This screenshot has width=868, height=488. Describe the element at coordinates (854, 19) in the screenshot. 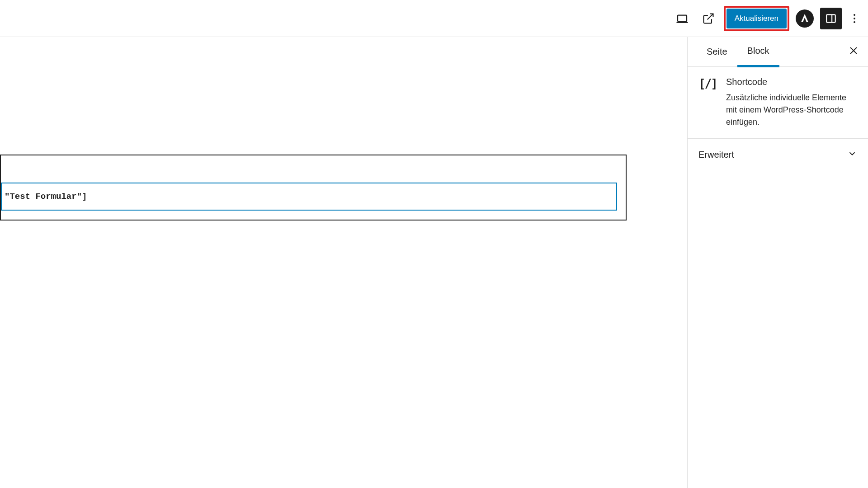

I see `more-vertical-icon` at that location.